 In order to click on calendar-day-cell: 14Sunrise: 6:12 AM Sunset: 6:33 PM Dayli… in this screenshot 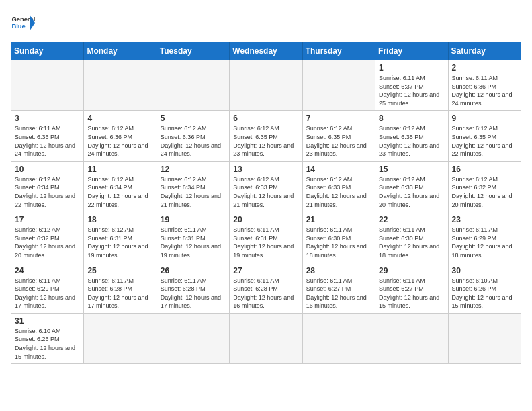, I will do `click(339, 187)`.